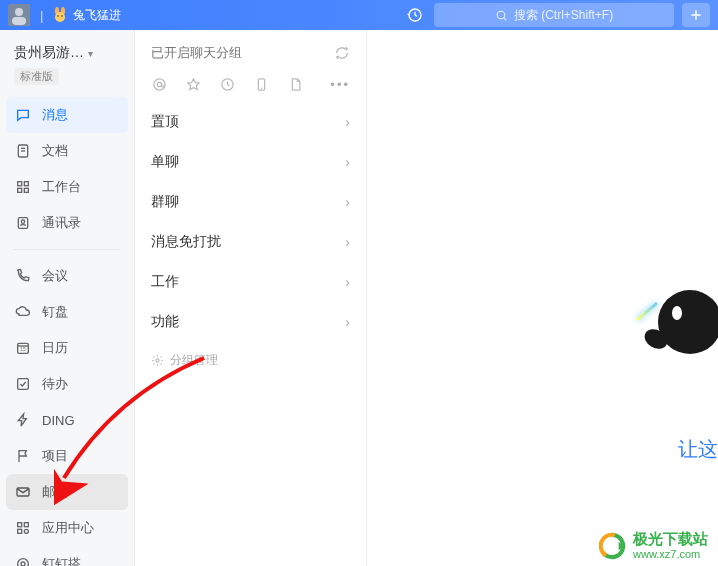  Describe the element at coordinates (23, 561) in the screenshot. I see `build-icon` at that location.